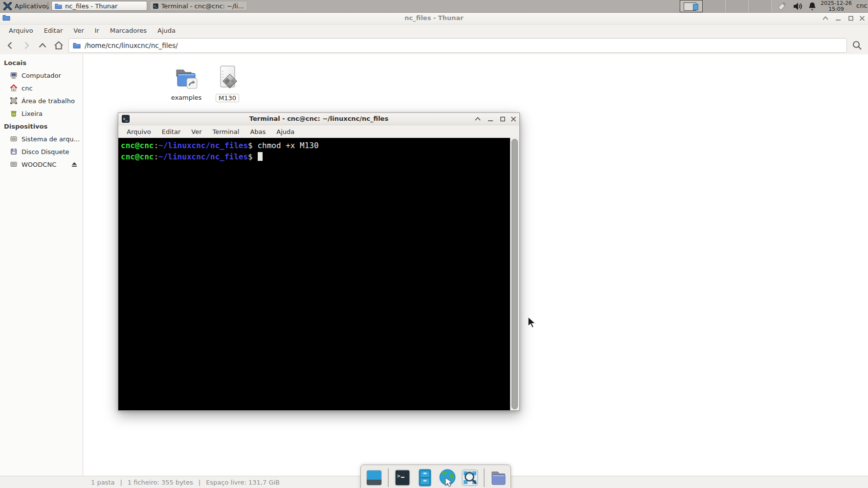 Image resolution: width=868 pixels, height=488 pixels. I want to click on sidebar-item-computador: Computador, so click(41, 75).